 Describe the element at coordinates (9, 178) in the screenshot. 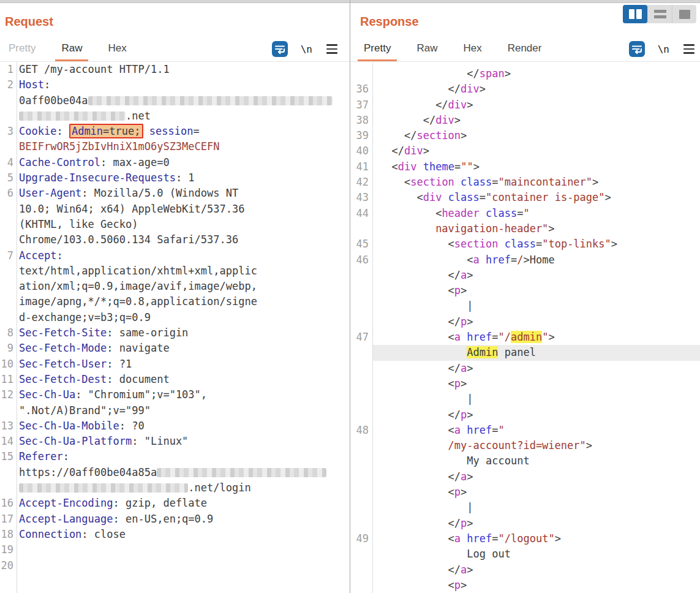

I see `line-number: 5` at that location.